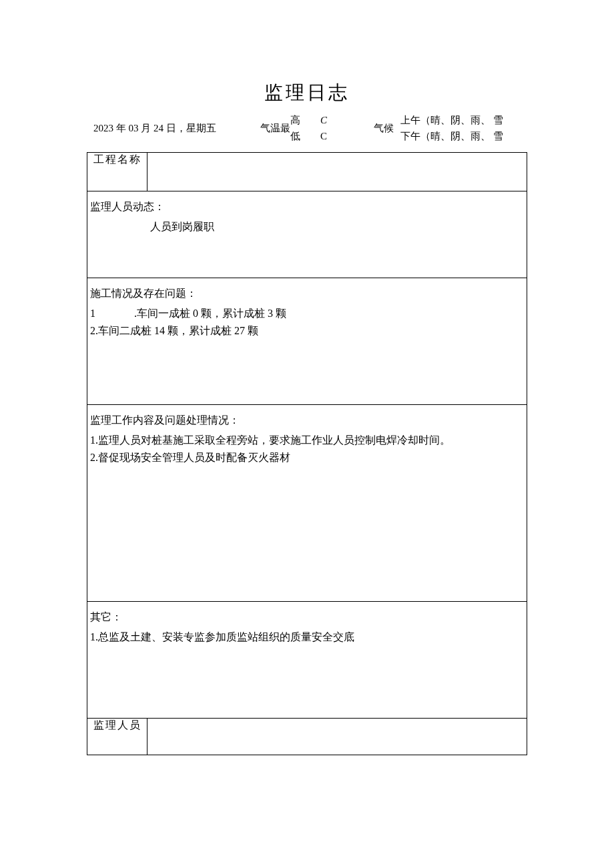 This screenshot has height=868, width=614. Describe the element at coordinates (324, 136) in the screenshot. I see `temp-low-unit: C` at that location.